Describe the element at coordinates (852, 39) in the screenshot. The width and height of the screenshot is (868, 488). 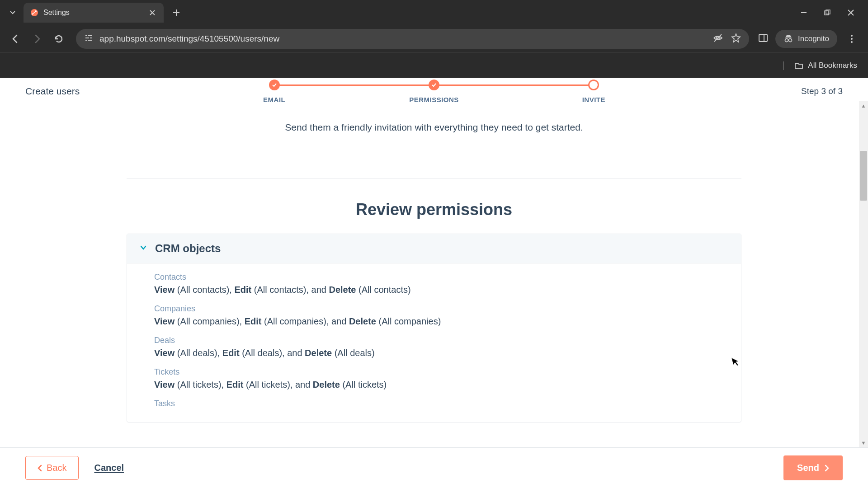
I see `browser-menu-button` at that location.